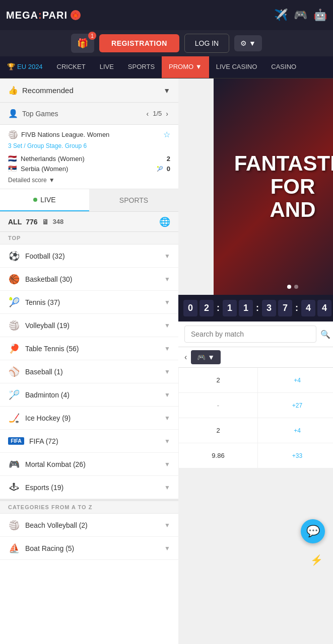 Image resolution: width=333 pixels, height=644 pixels. Describe the element at coordinates (25, 67) in the screenshot. I see `nav-item-eu2024: 🏆 EU 2024` at that location.